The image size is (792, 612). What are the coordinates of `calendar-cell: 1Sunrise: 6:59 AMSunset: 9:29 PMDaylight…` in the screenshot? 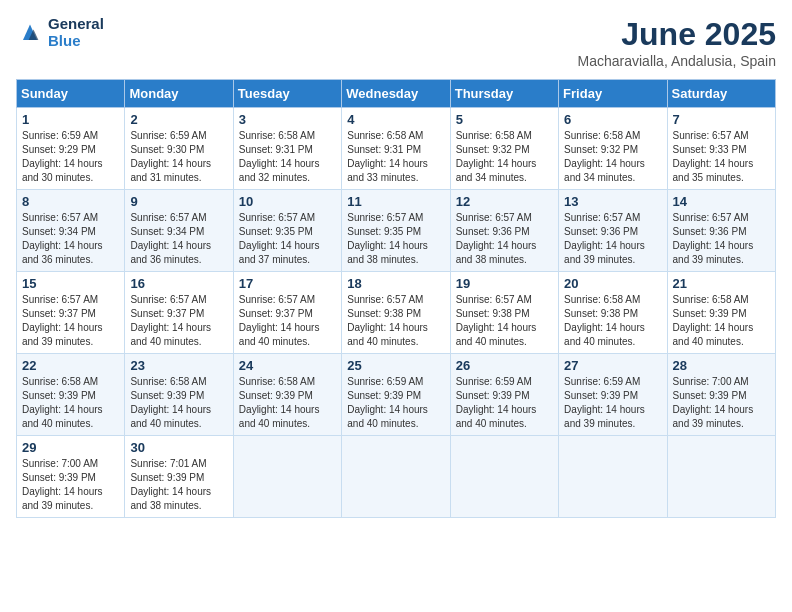 It's located at (71, 149).